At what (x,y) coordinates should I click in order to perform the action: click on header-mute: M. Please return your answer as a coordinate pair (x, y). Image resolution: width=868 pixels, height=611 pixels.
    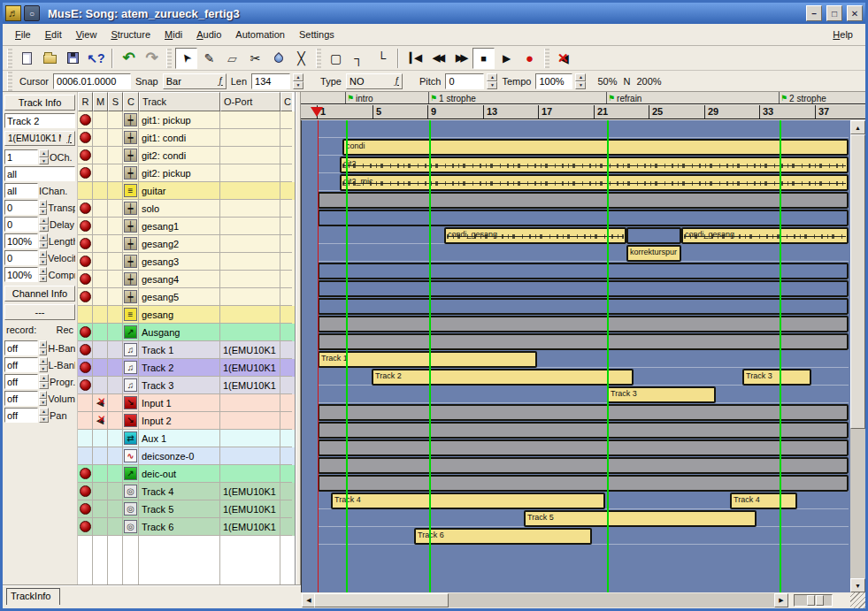
    Looking at the image, I should click on (101, 102).